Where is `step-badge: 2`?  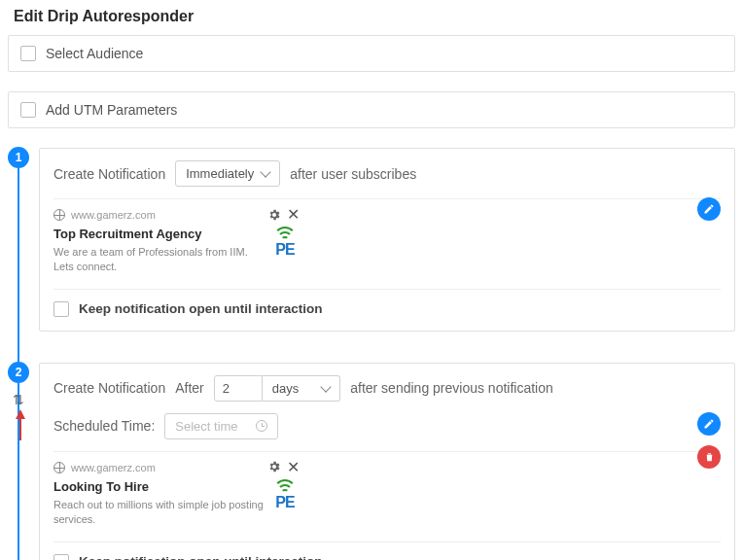 step-badge: 2 is located at coordinates (18, 372).